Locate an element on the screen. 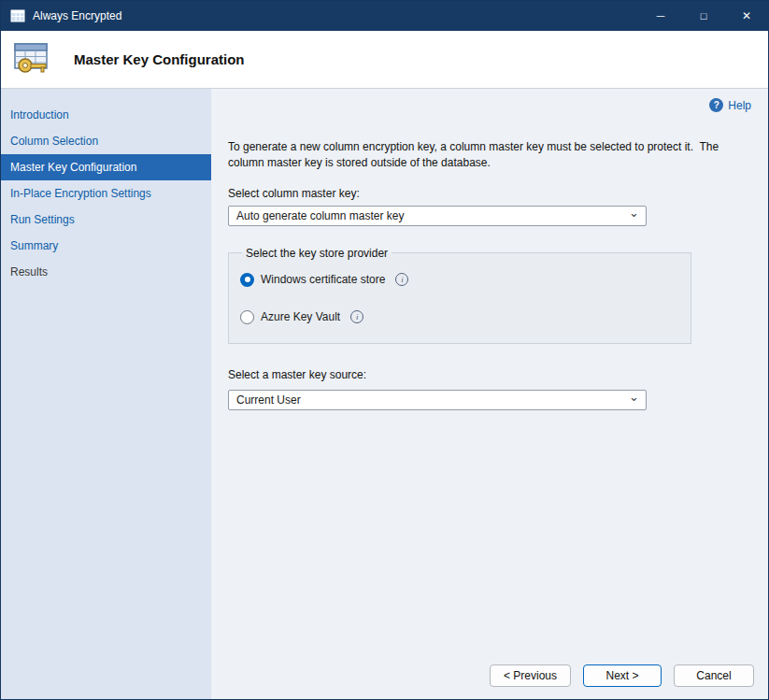  page-title: Master Key Configuration is located at coordinates (159, 60).